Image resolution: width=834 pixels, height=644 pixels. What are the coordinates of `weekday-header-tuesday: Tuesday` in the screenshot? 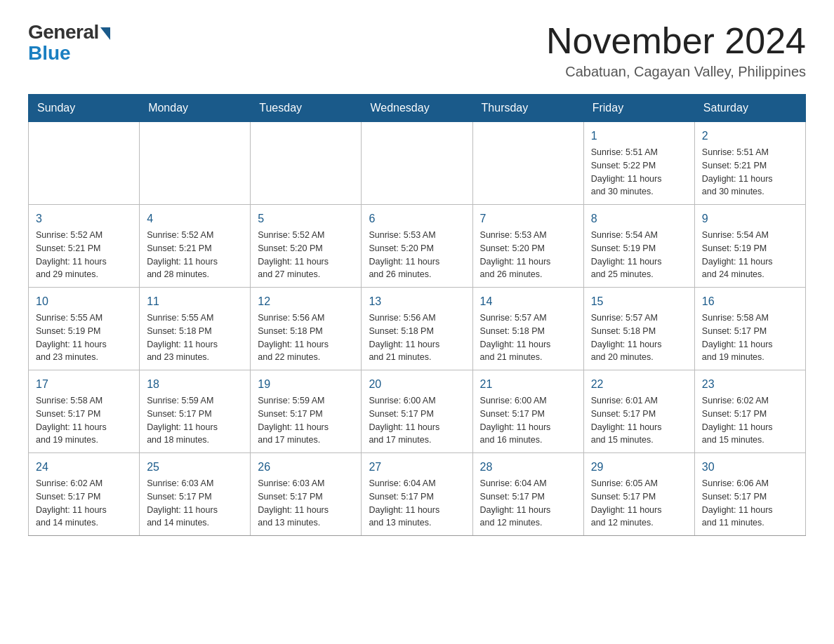 It's located at (306, 108).